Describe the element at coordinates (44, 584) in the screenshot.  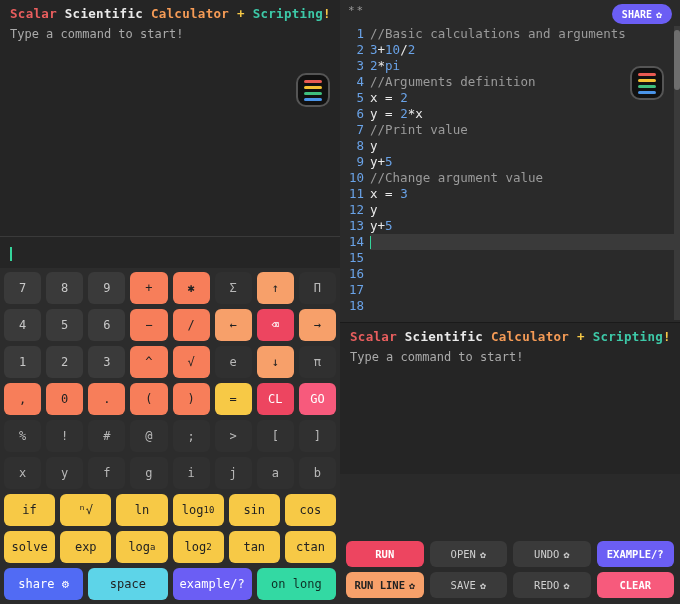
I see `key-share: share ⚙` at that location.